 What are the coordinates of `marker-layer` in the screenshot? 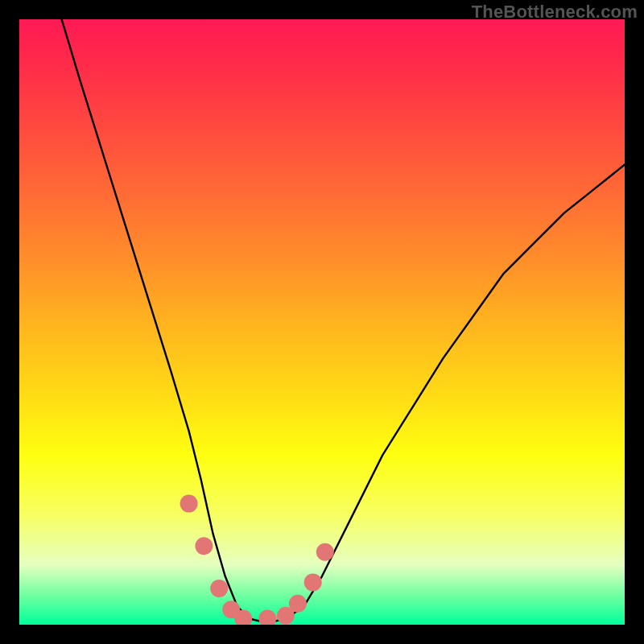 It's located at (258, 560).